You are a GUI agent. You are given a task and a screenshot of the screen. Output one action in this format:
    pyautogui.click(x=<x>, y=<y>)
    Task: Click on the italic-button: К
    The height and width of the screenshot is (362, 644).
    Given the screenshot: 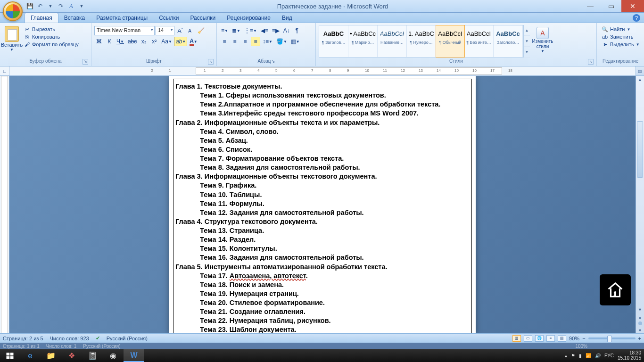 What is the action you would take?
    pyautogui.click(x=109, y=41)
    